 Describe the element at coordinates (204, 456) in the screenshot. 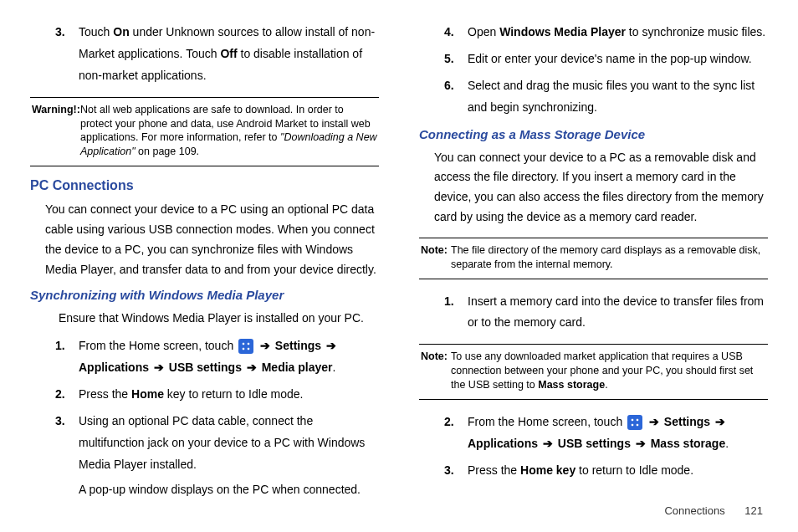

I see `list-item: 3. Using an optional PC data cable, conn…` at that location.